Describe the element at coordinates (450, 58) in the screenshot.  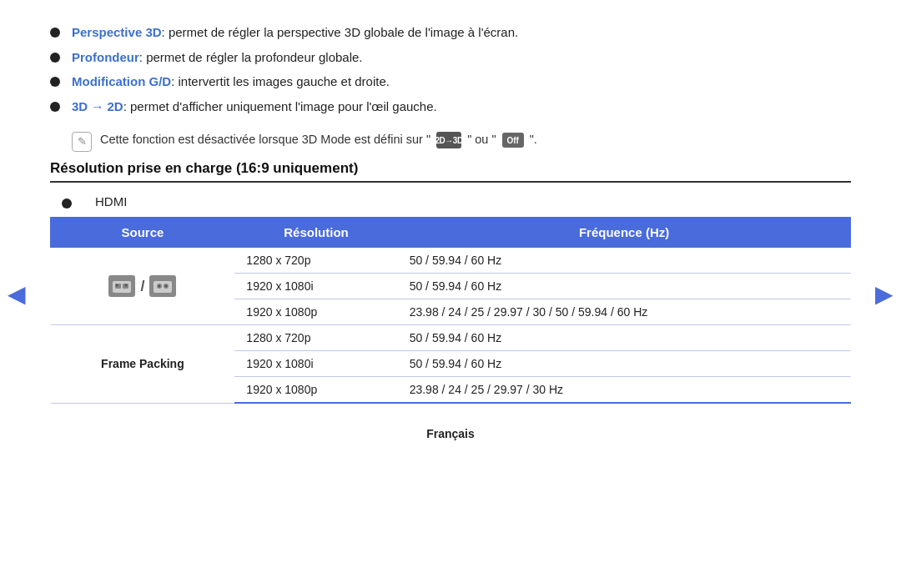
I see `list-item: Profondeur: permet de régler la profonde…` at that location.